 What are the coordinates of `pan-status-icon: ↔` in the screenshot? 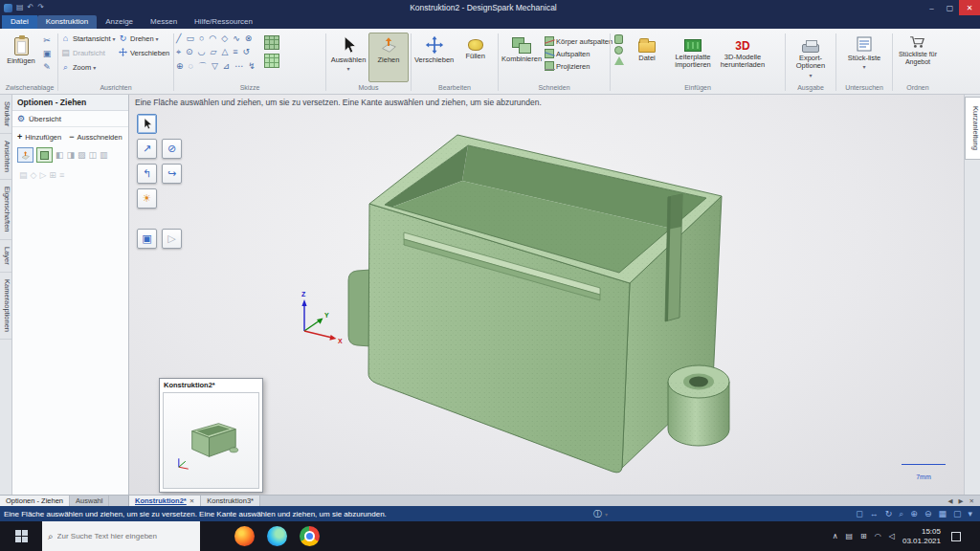 It's located at (875, 515).